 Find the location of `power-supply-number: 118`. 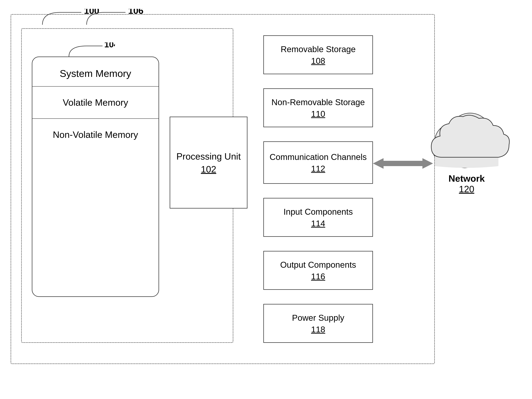

power-supply-number: 118 is located at coordinates (318, 329).